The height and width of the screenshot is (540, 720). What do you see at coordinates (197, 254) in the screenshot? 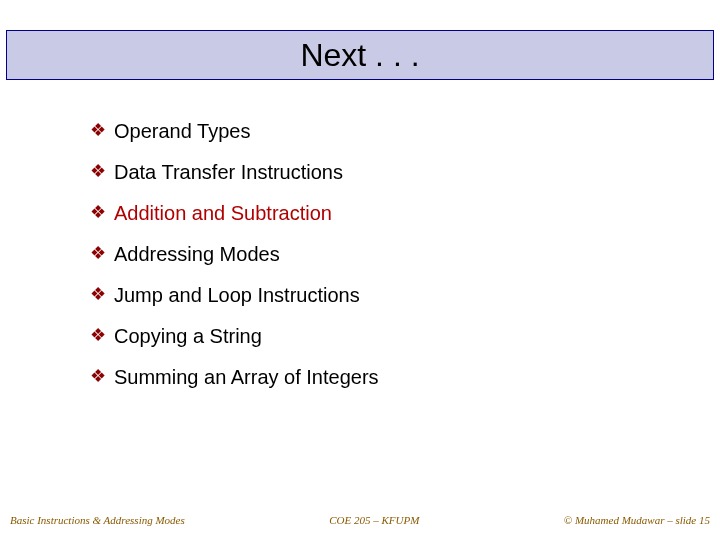
I see `bullet-text: Addressing Modes` at bounding box center [197, 254].